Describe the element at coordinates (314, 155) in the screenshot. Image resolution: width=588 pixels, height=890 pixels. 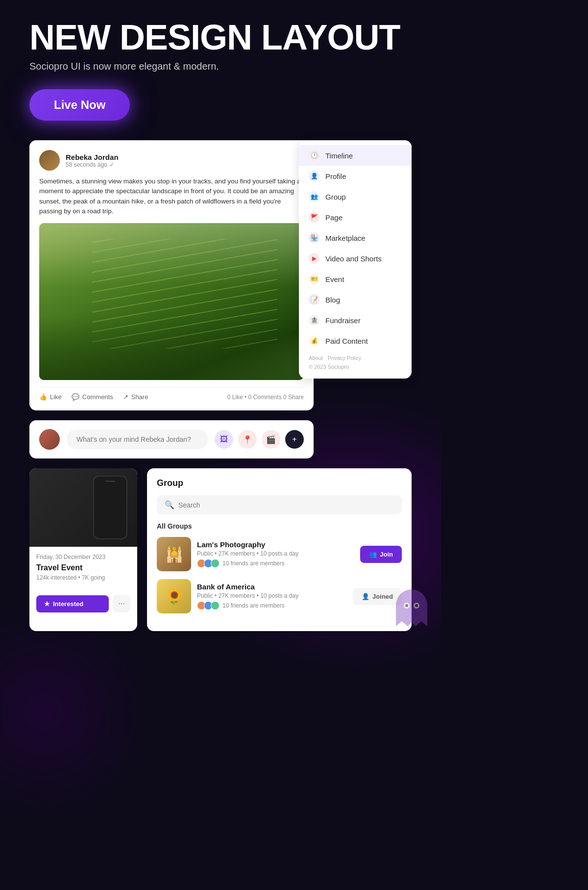
I see `timeline-icon: 🕐` at that location.